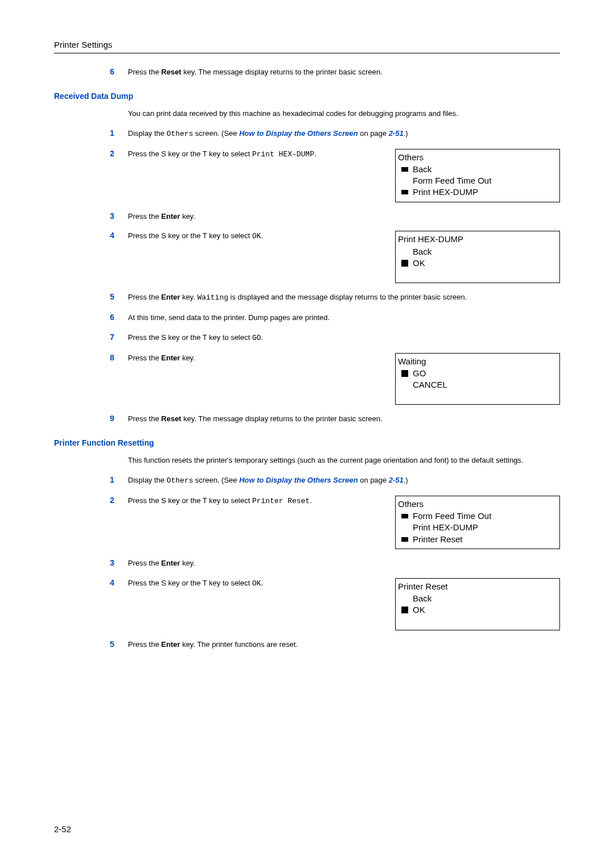 This screenshot has height=868, width=614. What do you see at coordinates (216, 480) in the screenshot?
I see `text: screen. (See` at bounding box center [216, 480].